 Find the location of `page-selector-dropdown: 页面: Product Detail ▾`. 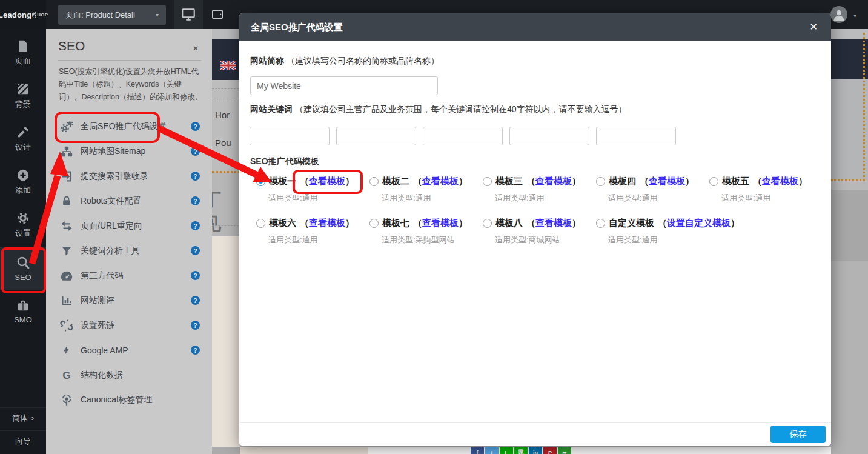

page-selector-dropdown: 页面: Product Detail ▾ is located at coordinates (112, 15).